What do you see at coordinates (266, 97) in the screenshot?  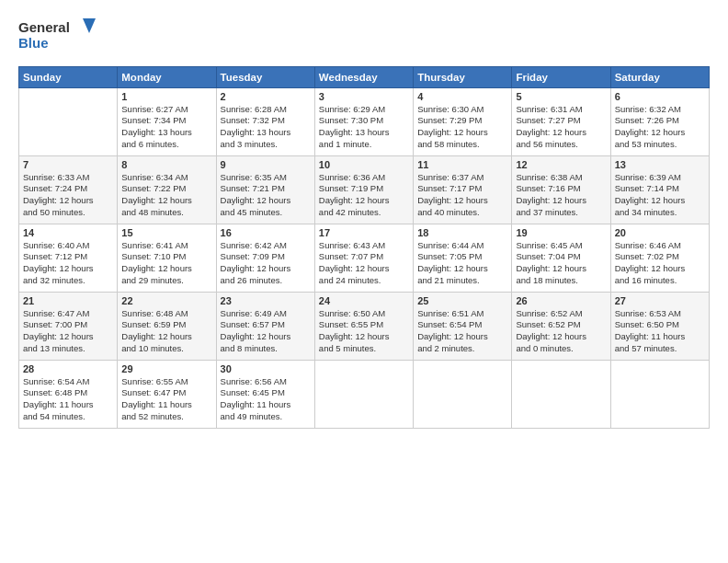 I see `day-number: 2` at bounding box center [266, 97].